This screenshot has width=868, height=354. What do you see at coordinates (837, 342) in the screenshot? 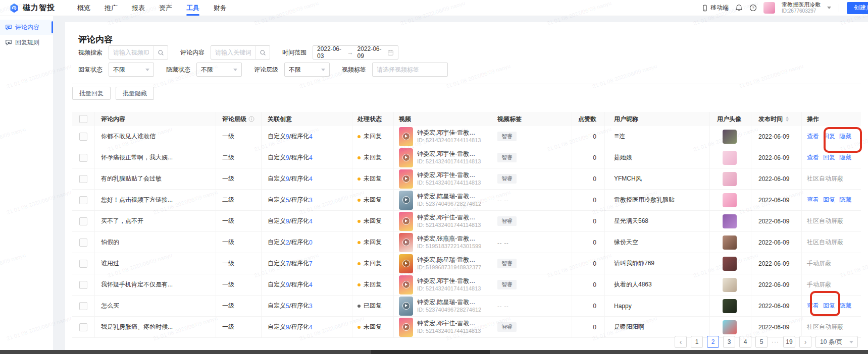
I see `page-size-select: 10 条/页` at bounding box center [837, 342].